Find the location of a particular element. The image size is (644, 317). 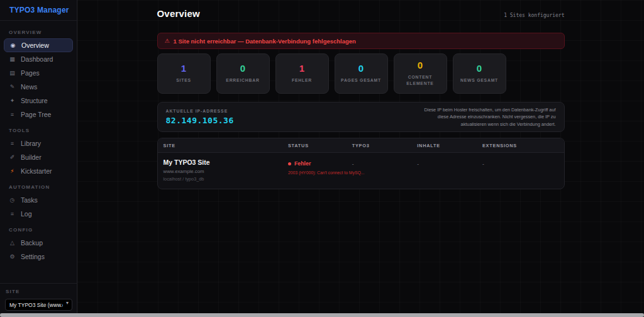

sidebar-item-label: Builder is located at coordinates (31, 157).